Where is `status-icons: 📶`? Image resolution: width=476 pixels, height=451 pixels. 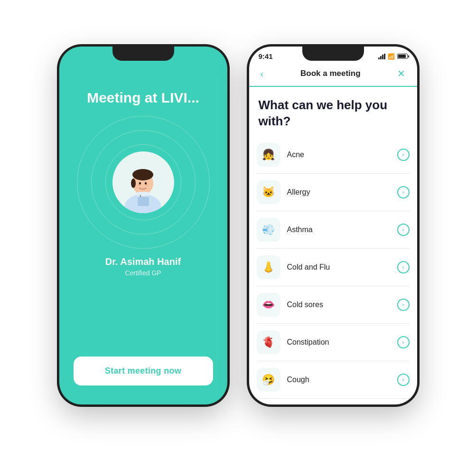 status-icons: 📶 is located at coordinates (393, 56).